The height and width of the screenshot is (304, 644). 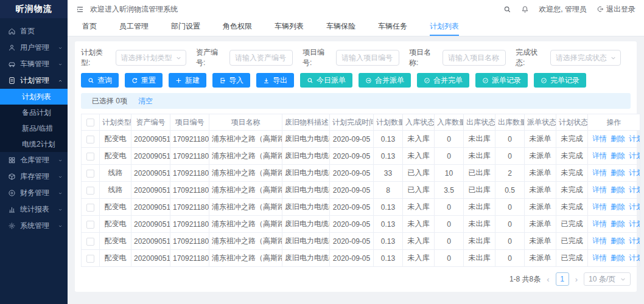 I want to click on table-cell: 废旧电力电缆(173..., so click(x=306, y=156).